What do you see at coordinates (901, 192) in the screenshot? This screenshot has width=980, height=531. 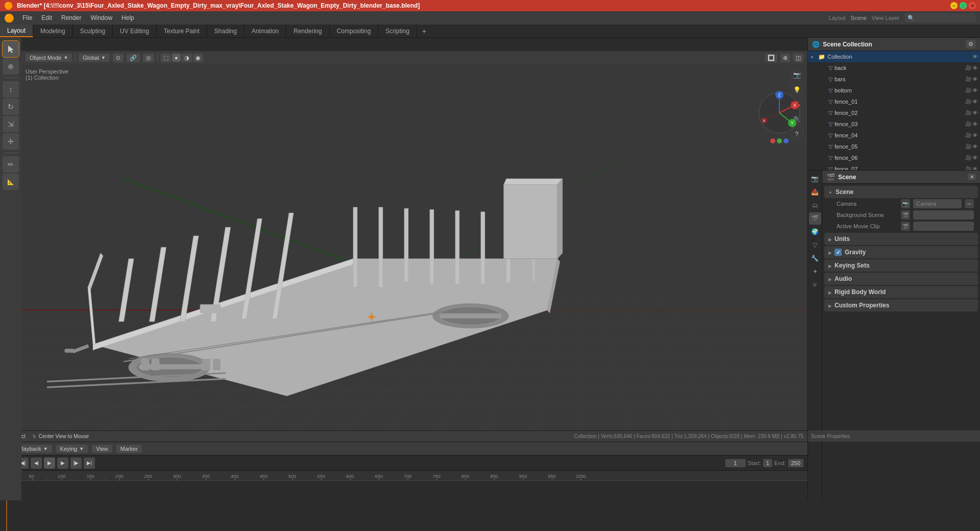 I see `scene-section-header: Scene` at bounding box center [901, 192].